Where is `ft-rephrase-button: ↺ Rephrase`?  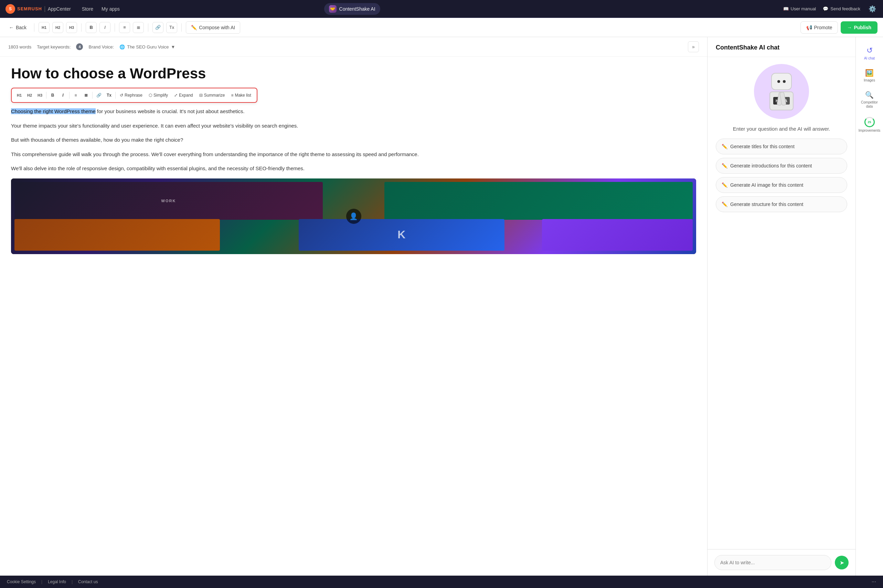 ft-rephrase-button: ↺ Rephrase is located at coordinates (131, 95).